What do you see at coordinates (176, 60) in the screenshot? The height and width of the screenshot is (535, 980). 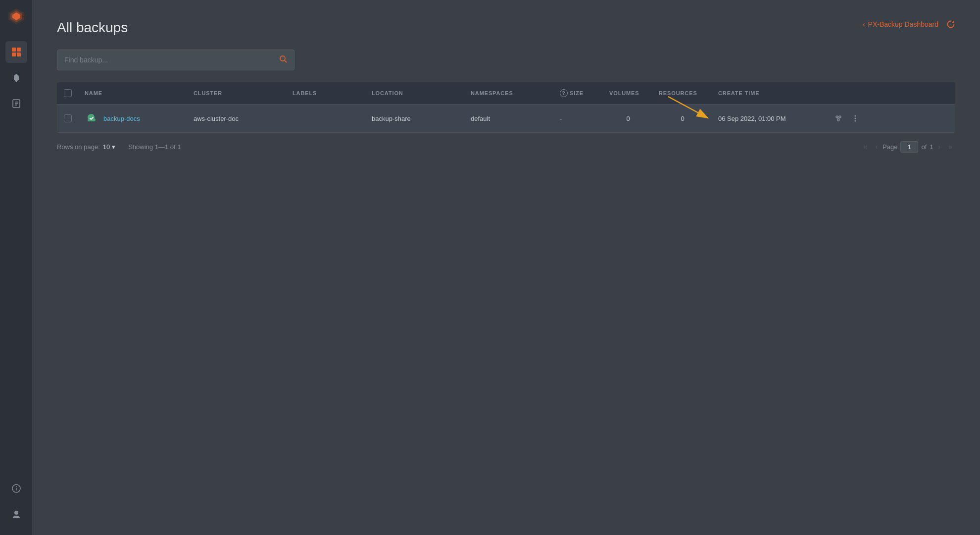 I see `search-bar` at bounding box center [176, 60].